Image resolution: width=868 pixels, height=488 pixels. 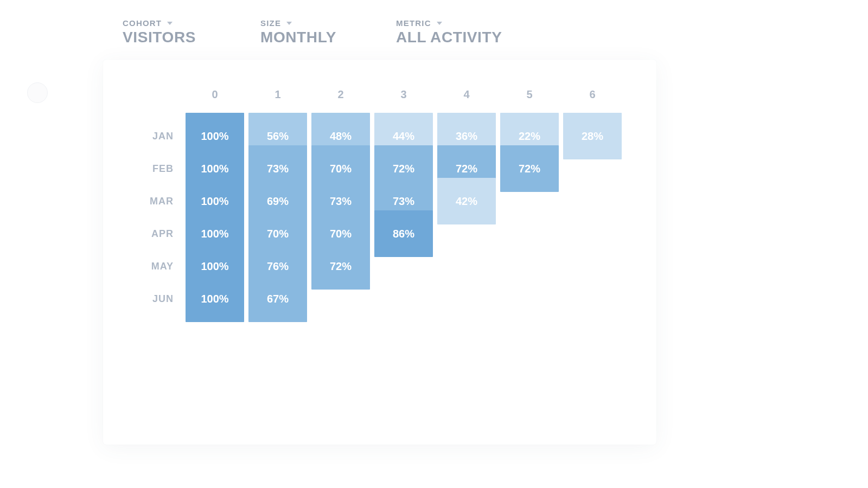 I want to click on column-header: 6, so click(x=592, y=94).